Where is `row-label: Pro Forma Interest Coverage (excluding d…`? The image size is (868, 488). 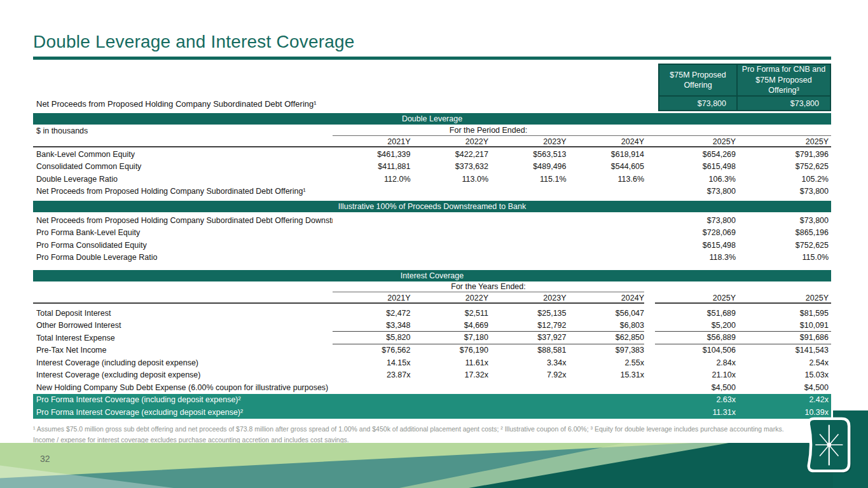 row-label: Pro Forma Interest Coverage (excluding d… is located at coordinates (183, 412).